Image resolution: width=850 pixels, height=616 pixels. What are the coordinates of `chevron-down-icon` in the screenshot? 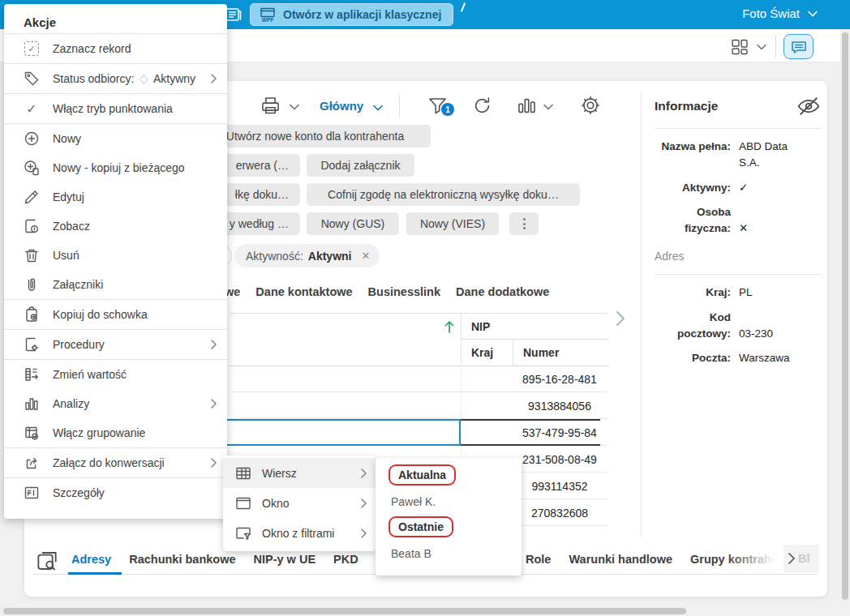 It's located at (813, 14).